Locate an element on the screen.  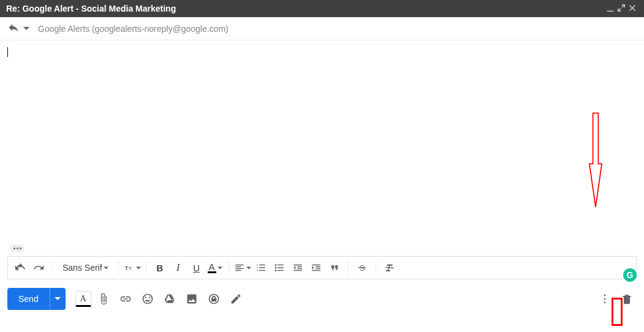
bulleted-list-button is located at coordinates (279, 268).